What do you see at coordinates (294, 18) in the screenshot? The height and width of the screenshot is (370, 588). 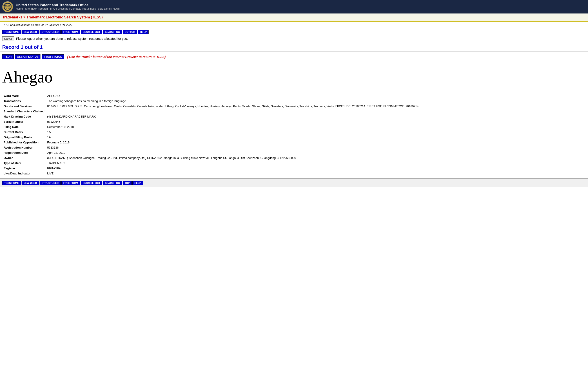 I see `breadcrumb: Trademarks > Trademark Electronic Search…` at bounding box center [294, 18].